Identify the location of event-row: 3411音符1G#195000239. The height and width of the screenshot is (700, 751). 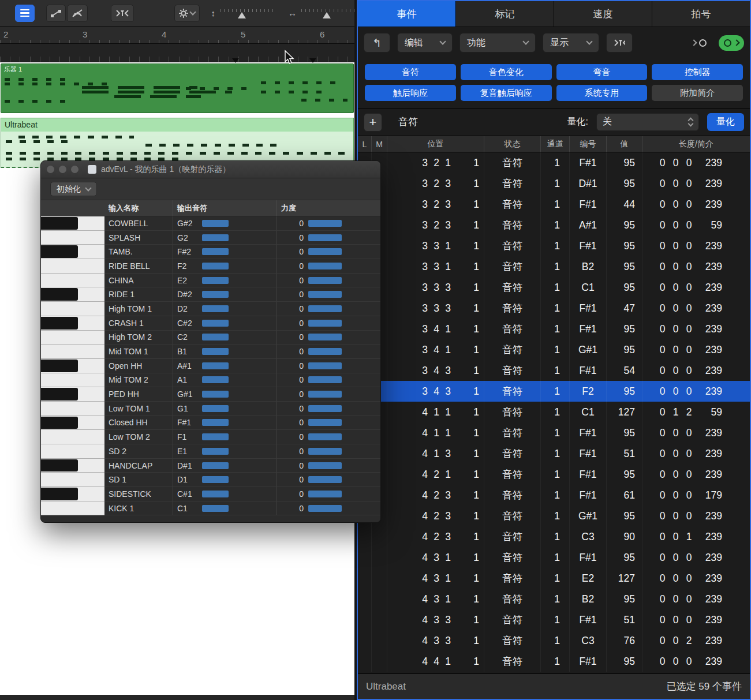
(554, 350).